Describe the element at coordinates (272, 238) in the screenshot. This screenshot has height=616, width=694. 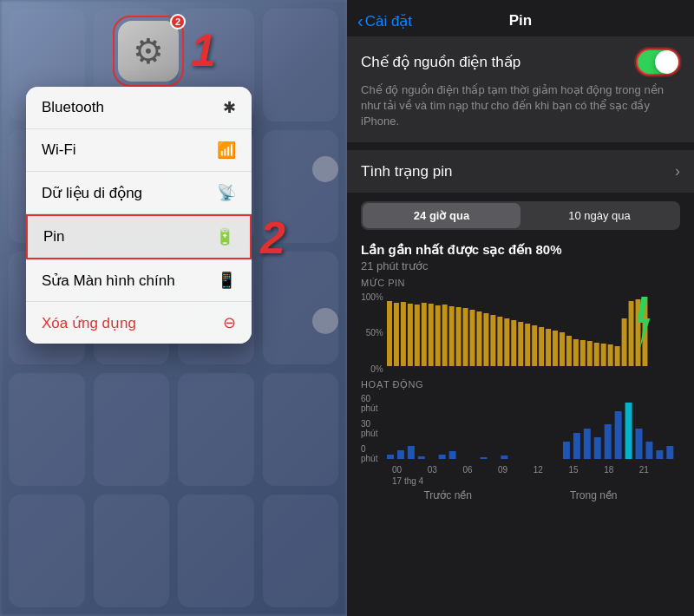
I see `step-number-2: 2` at that location.